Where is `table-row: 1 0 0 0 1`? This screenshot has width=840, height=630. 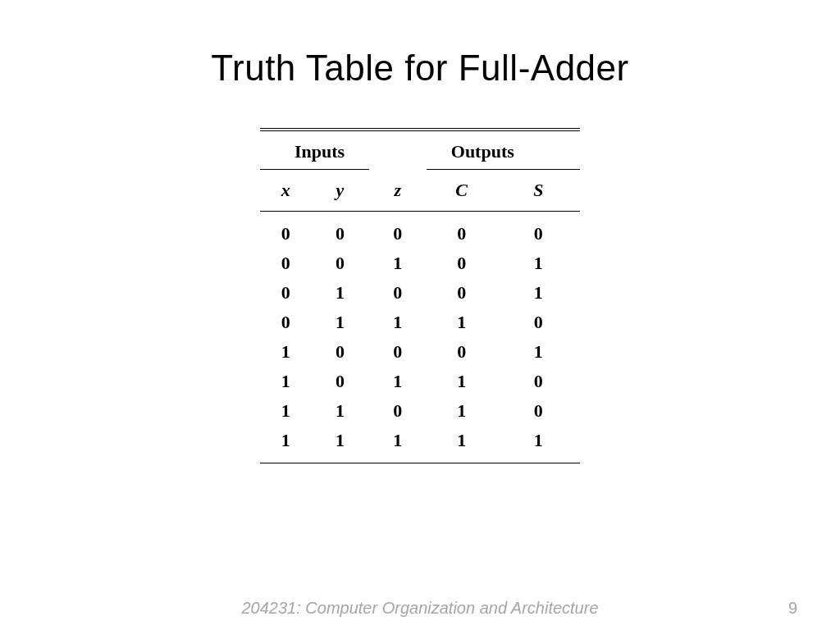
table-row: 1 0 0 0 1 is located at coordinates (420, 352).